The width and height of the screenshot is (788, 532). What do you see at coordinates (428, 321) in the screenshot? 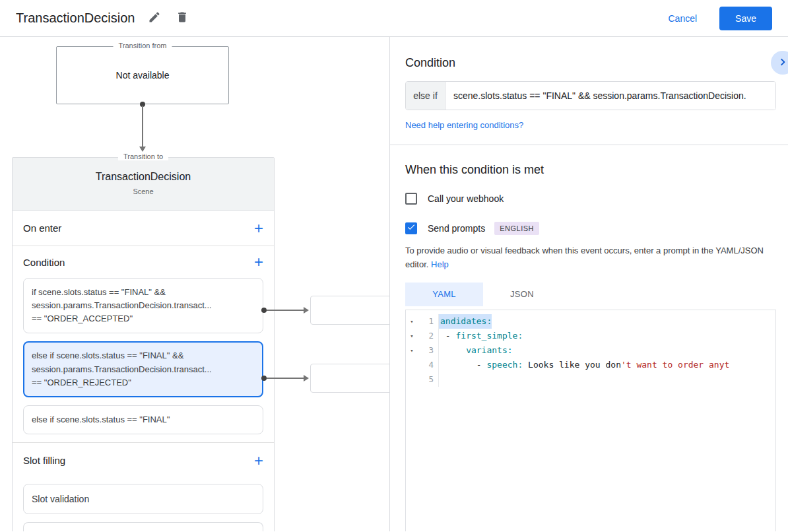
I see `line-number: 1` at bounding box center [428, 321].